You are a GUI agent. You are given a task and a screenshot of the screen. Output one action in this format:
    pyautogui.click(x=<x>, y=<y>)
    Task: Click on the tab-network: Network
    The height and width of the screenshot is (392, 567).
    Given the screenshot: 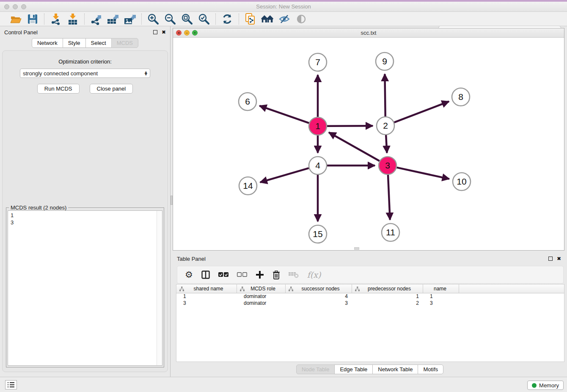 What is the action you would take?
    pyautogui.click(x=47, y=43)
    